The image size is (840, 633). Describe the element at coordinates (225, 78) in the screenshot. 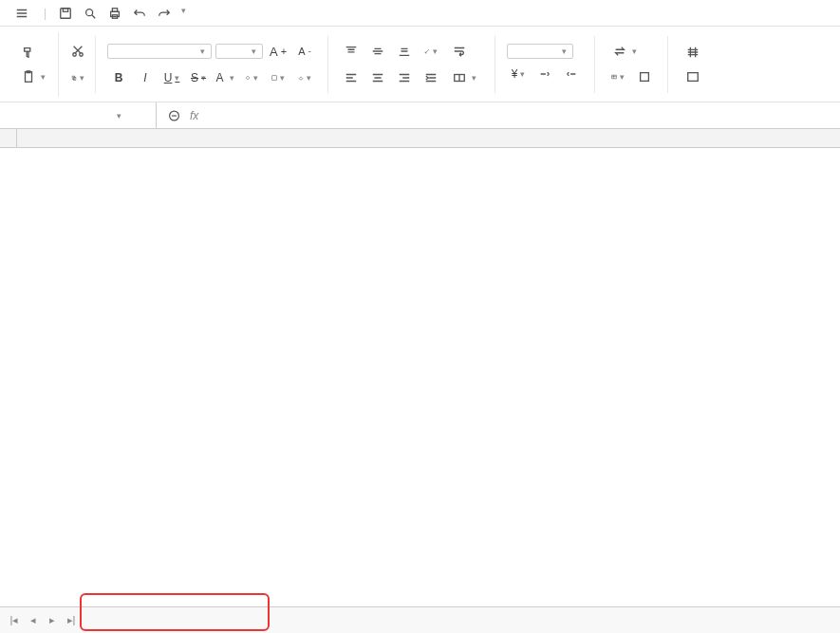

I see `font-color-button: A▾` at that location.